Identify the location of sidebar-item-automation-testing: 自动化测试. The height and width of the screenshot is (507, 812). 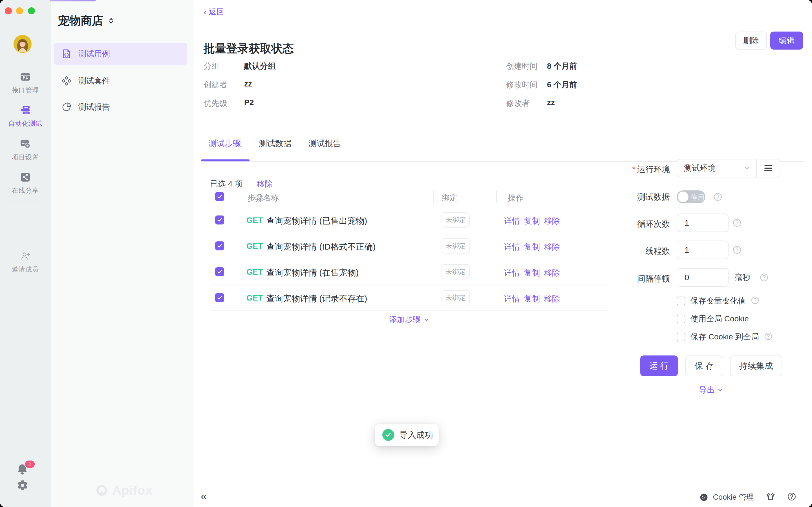
(26, 116).